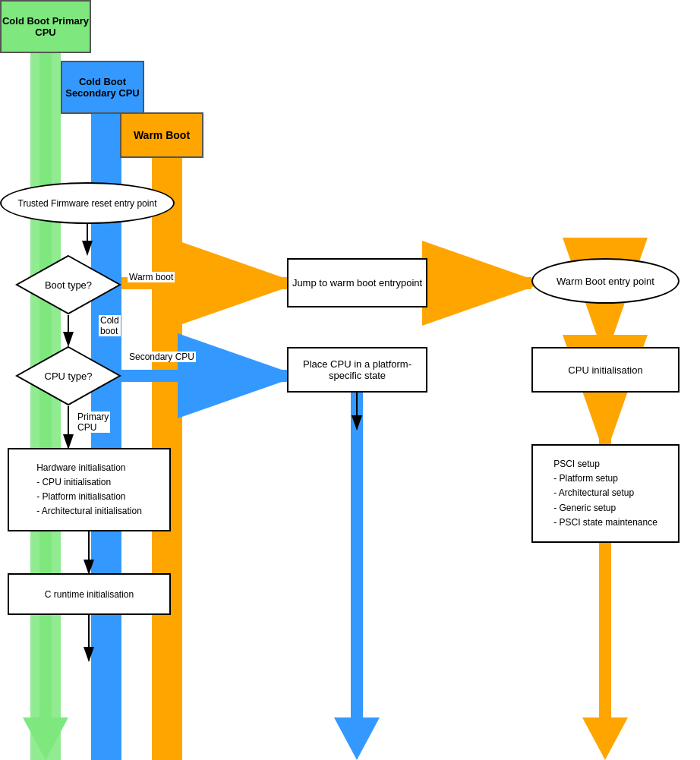  Describe the element at coordinates (109, 326) in the screenshot. I see `cold-boot-arrow-label: Coldboot` at that location.